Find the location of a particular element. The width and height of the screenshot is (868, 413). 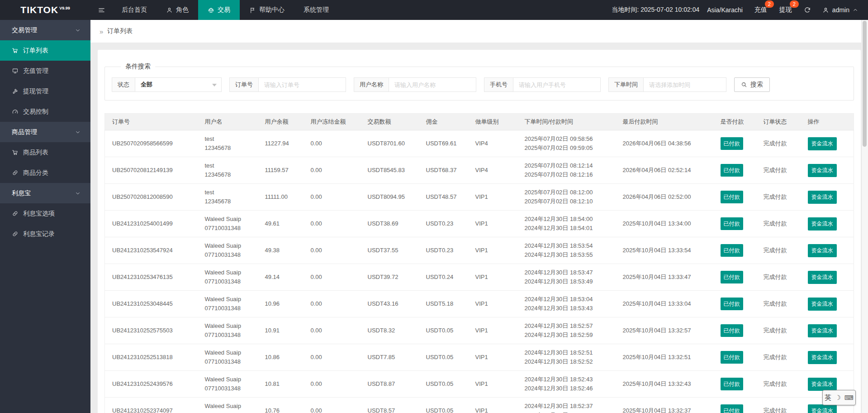

user-name-input is located at coordinates (432, 85).